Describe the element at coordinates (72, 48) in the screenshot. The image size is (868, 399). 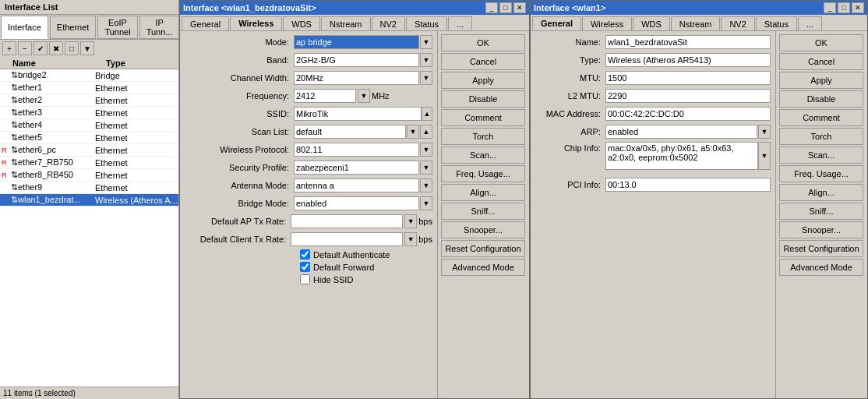
I see `copy-button: □` at that location.